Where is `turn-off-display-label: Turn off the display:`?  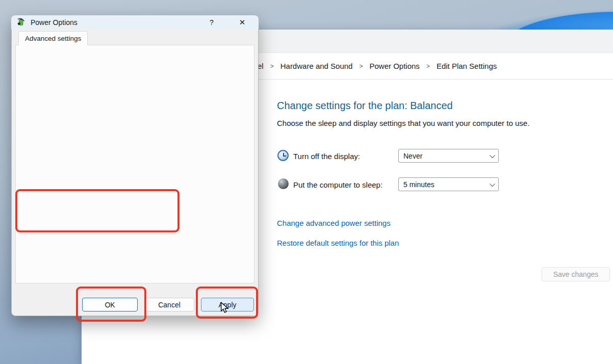
turn-off-display-label: Turn off the display: is located at coordinates (326, 156).